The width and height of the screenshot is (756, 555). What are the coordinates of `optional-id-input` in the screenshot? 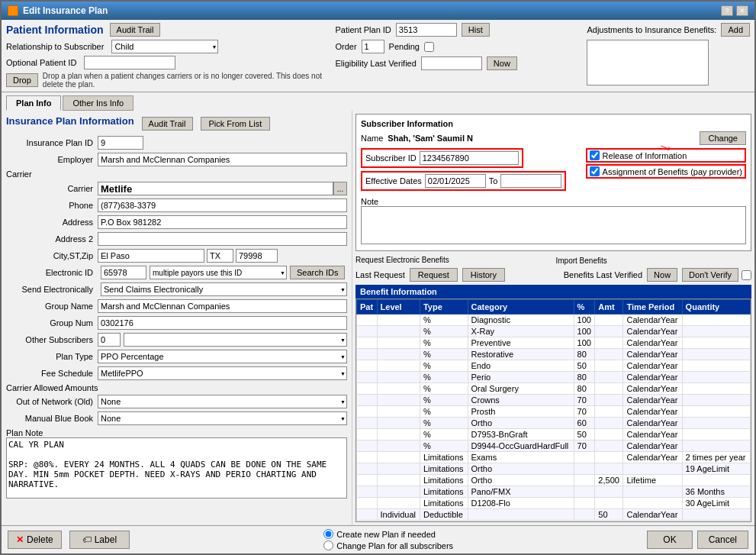 It's located at (130, 63).